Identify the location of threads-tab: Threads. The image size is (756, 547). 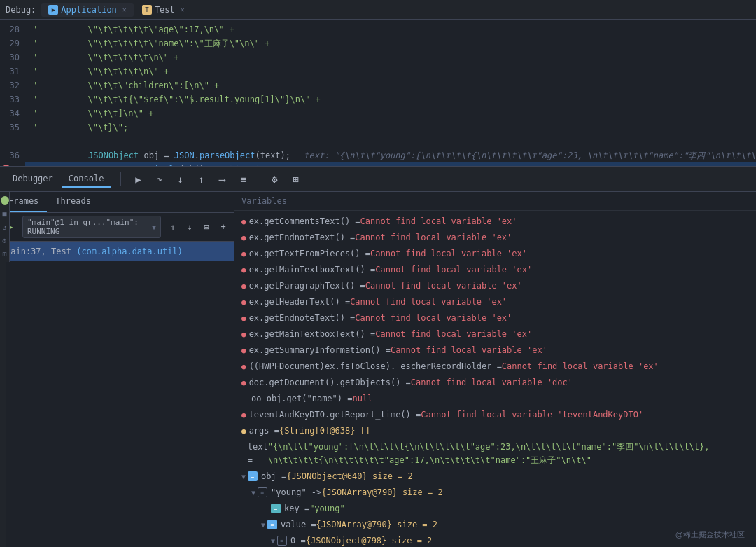
(73, 202).